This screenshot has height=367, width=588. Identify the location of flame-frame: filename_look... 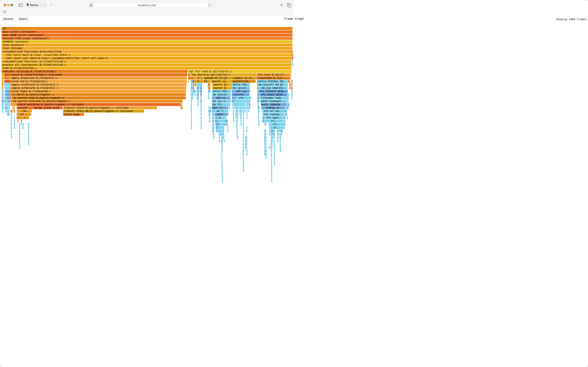
(274, 98).